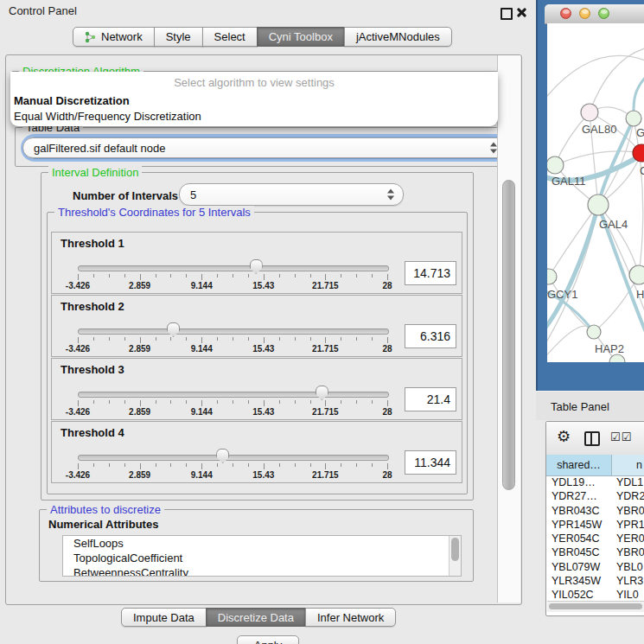 Image resolution: width=644 pixels, height=644 pixels. What do you see at coordinates (584, 14) in the screenshot?
I see `minimize-traffic-light` at bounding box center [584, 14].